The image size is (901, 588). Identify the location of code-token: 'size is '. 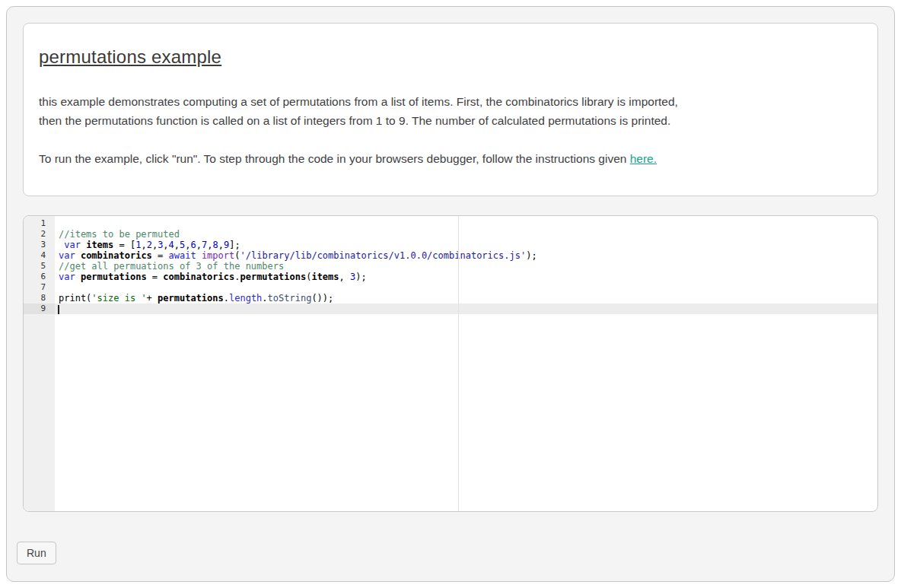
(119, 298).